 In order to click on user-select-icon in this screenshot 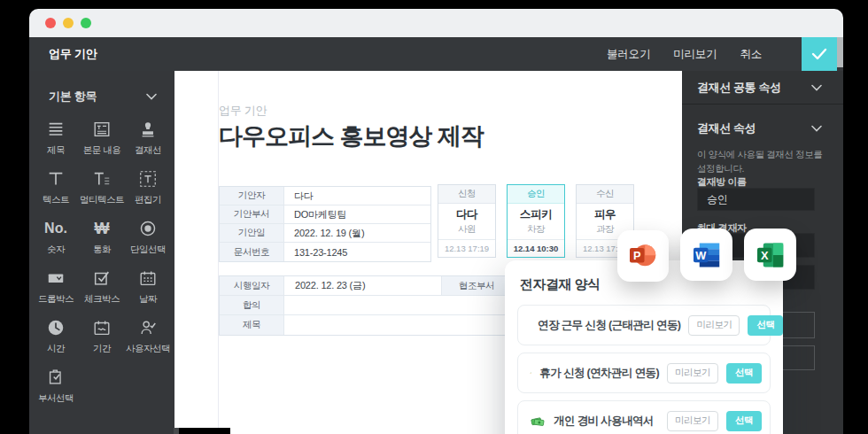, I will do `click(148, 328)`.